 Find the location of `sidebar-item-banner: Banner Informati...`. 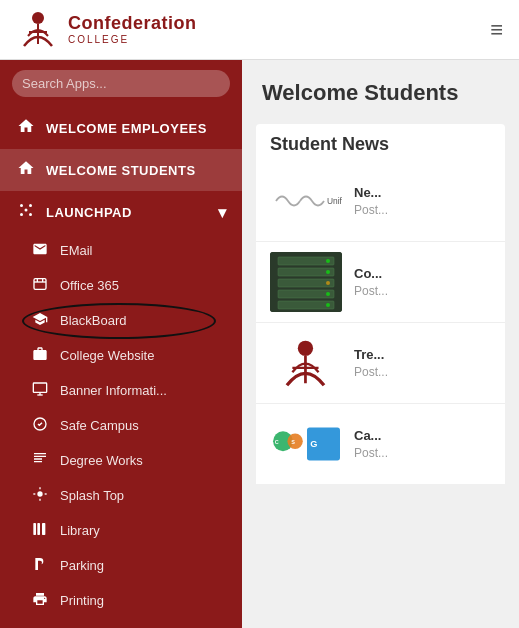

sidebar-item-banner: Banner Informati... is located at coordinates (121, 390).